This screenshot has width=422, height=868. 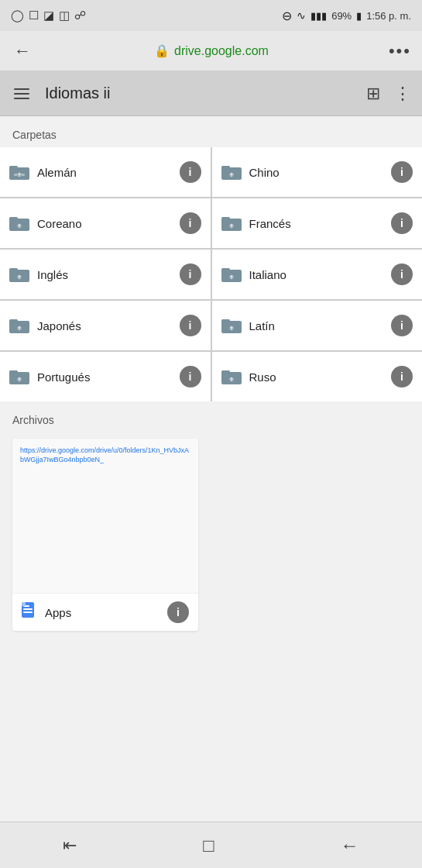 What do you see at coordinates (178, 612) in the screenshot?
I see `info-button-apps: i` at bounding box center [178, 612].